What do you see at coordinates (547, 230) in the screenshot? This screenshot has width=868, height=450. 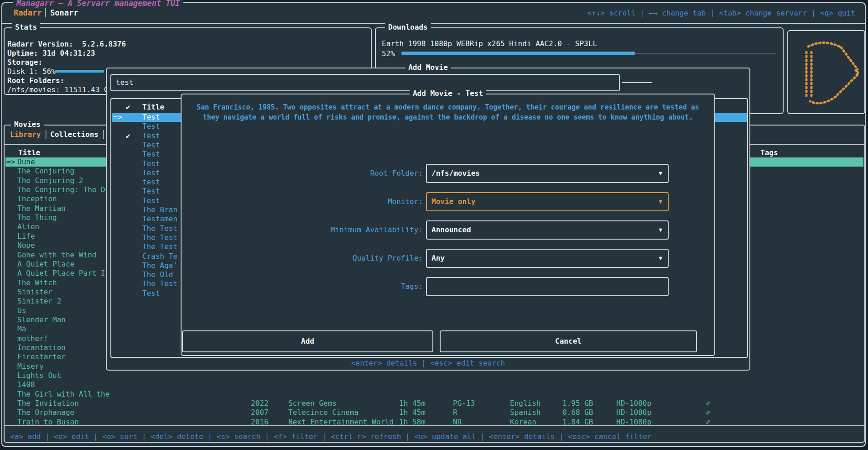 I see `field-control: Announced ▼` at bounding box center [547, 230].